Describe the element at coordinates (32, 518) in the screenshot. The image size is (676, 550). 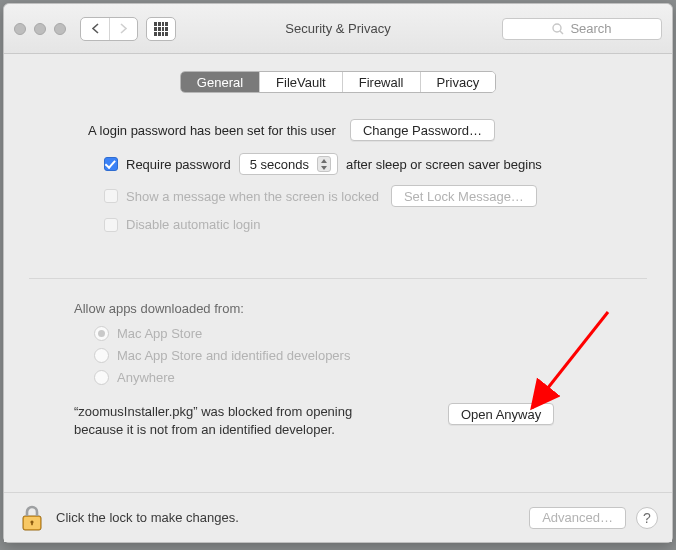
I see `lock-button` at that location.